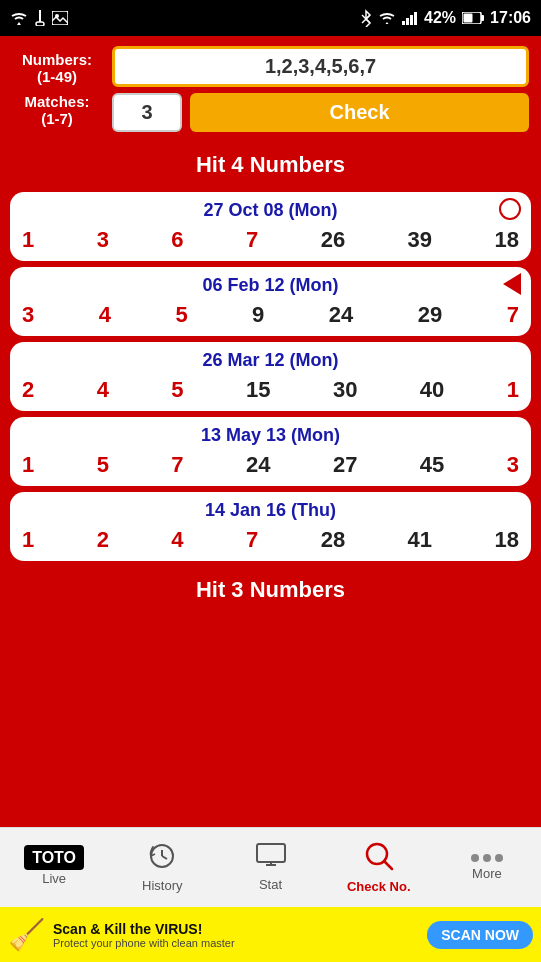 The image size is (541, 962). What do you see at coordinates (270, 240) in the screenshot?
I see `card1-numbers: 1 3 6 7 26 39 18` at bounding box center [270, 240].